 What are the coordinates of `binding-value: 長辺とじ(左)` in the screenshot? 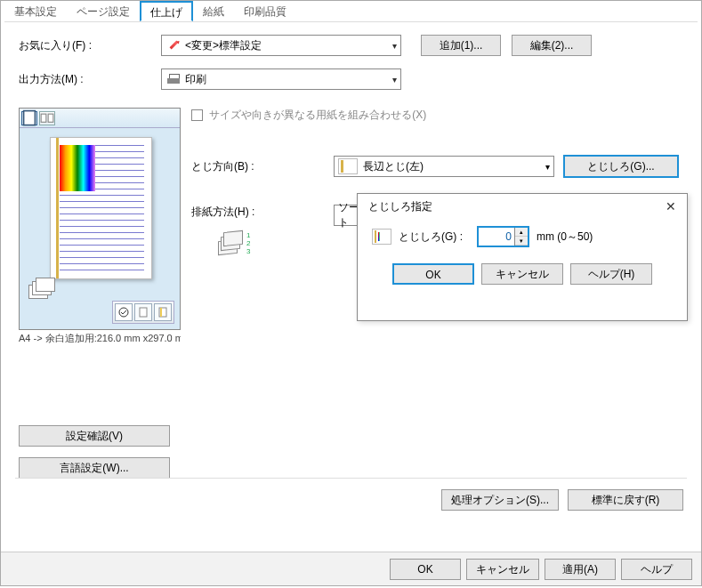 It's located at (393, 167).